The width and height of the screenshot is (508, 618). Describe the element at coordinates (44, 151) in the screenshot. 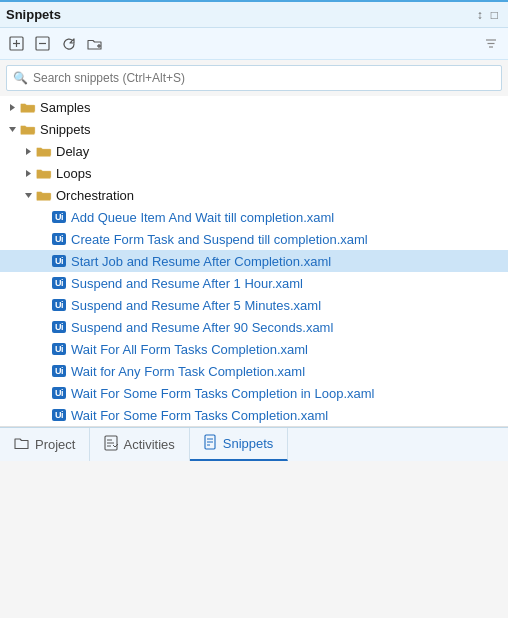

I see `folder-icon-delay` at that location.